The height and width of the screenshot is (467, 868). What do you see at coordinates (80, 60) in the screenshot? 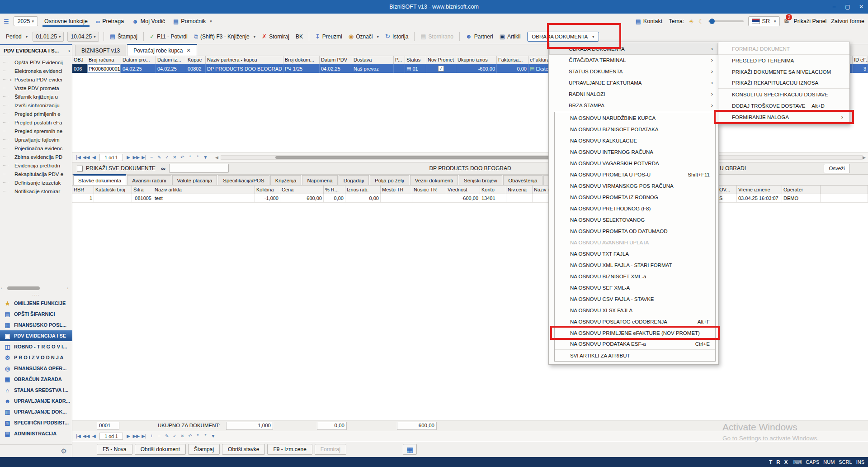
I see `column-header: OBJ` at bounding box center [80, 60].